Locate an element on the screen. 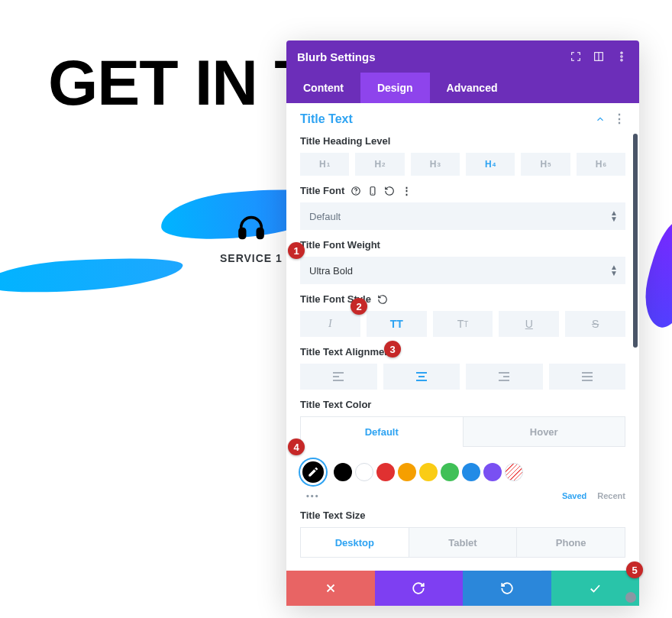 The image size is (672, 618). heading-h3: H3 is located at coordinates (435, 164).